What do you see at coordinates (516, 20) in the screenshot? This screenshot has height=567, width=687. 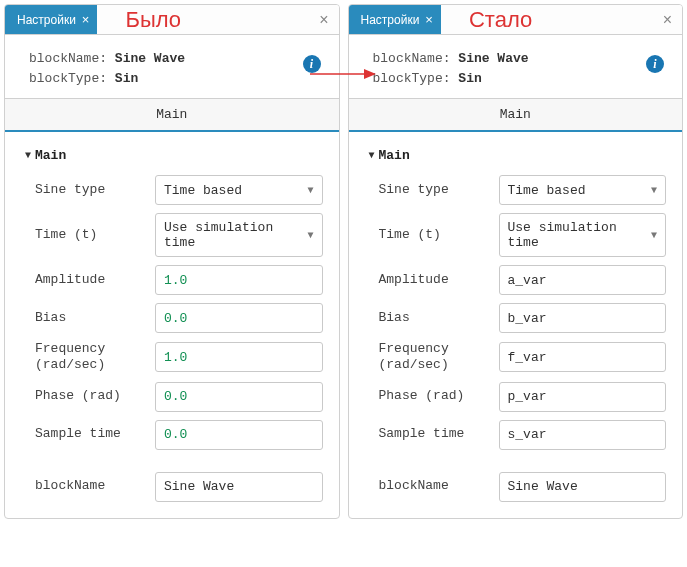 I see `tab-bar: Настройки × Стало ×` at bounding box center [516, 20].